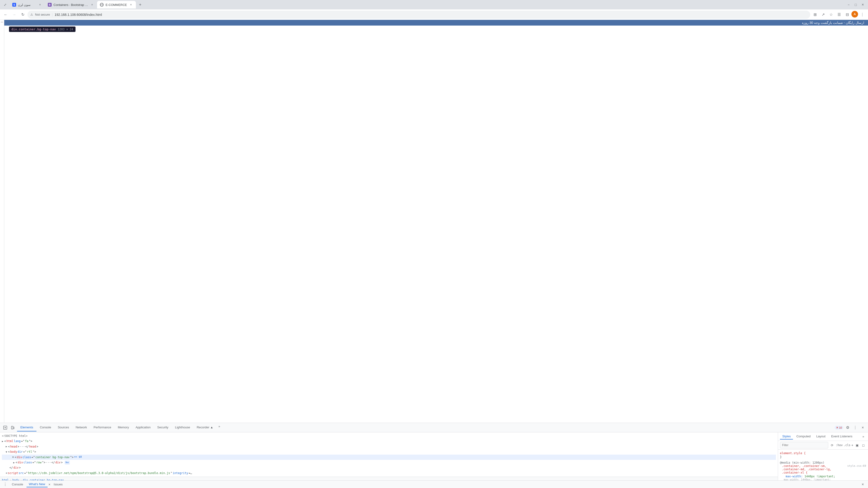 The image size is (868, 488). I want to click on minimize-button: −, so click(848, 5).